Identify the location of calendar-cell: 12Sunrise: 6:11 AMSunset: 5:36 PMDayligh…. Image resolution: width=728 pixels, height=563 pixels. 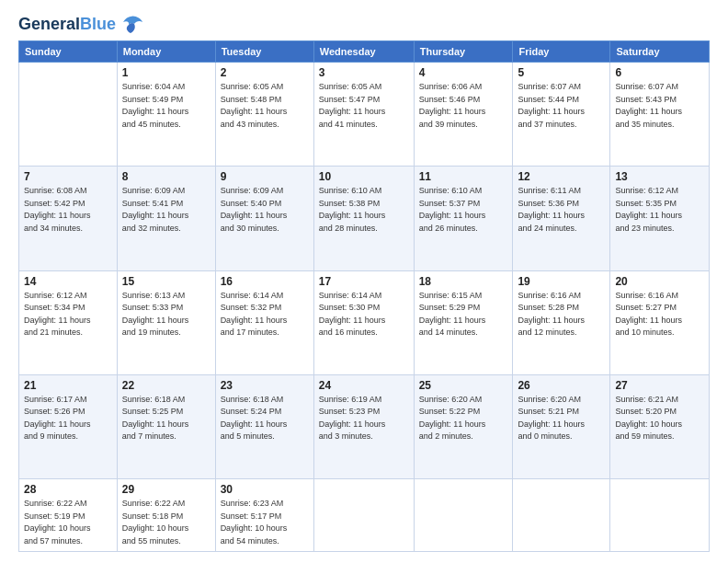
(562, 219).